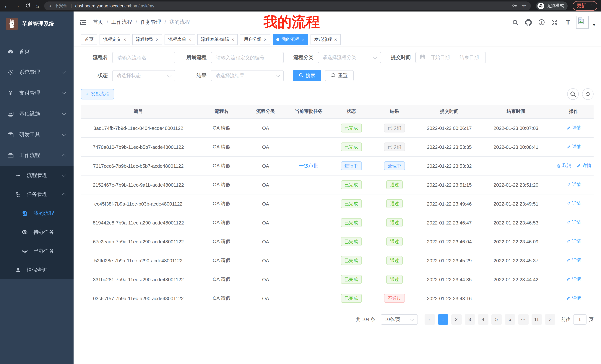 The image size is (601, 364). I want to click on cell-name: OA 请假, so click(221, 166).